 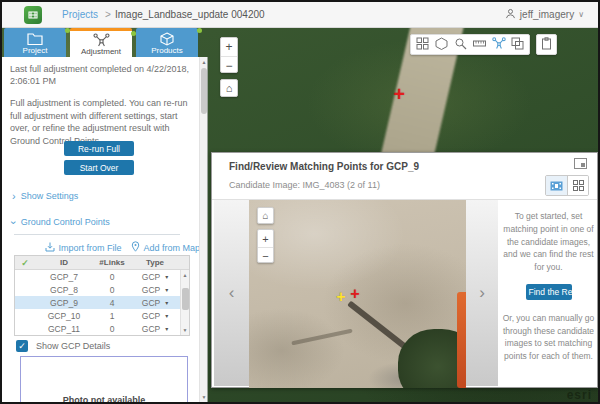 What do you see at coordinates (190, 14) in the screenshot?
I see `breadcrumb-project-name: Image_Landbase_update 004200` at bounding box center [190, 14].